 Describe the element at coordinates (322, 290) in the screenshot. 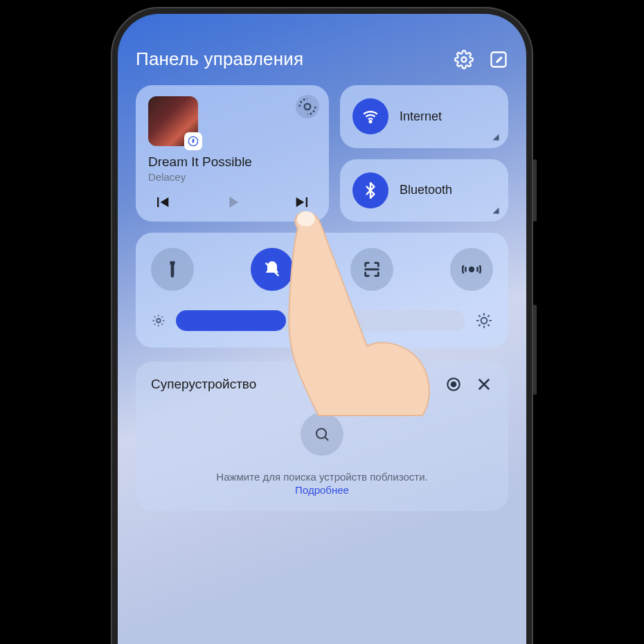

I see `quick-toggles-card` at that location.